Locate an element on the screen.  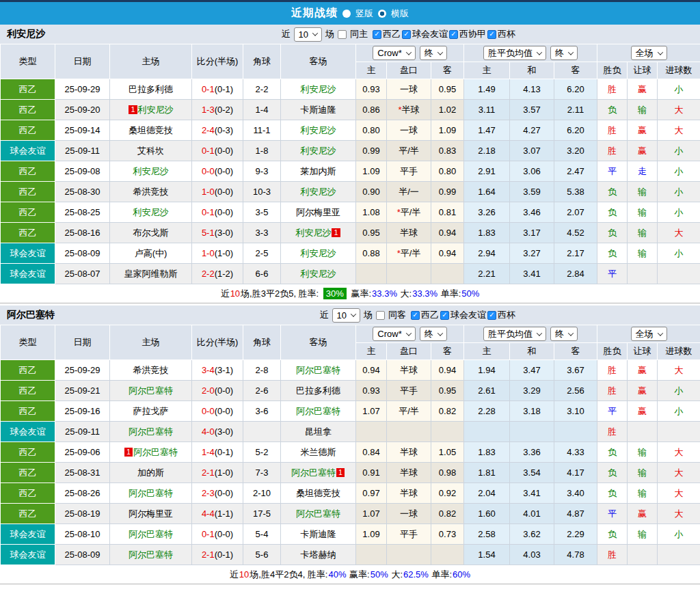
home-team: 卢高(中) is located at coordinates (151, 254).